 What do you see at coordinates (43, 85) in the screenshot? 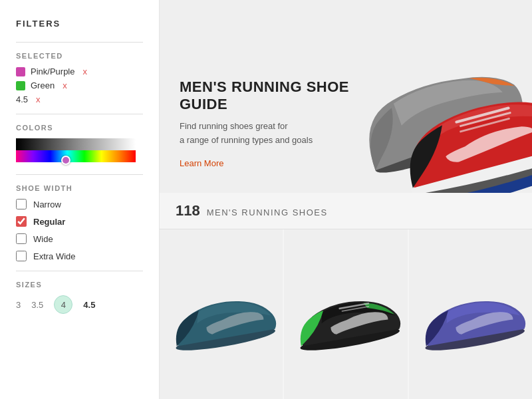
I see `filter-green-label: Green` at bounding box center [43, 85].